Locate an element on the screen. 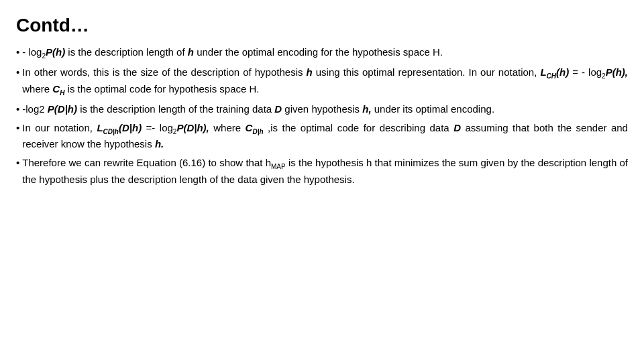 The height and width of the screenshot is (362, 644). bullet-content-5: Therefore we can rewrite Equation (6.16)… is located at coordinates (325, 171).